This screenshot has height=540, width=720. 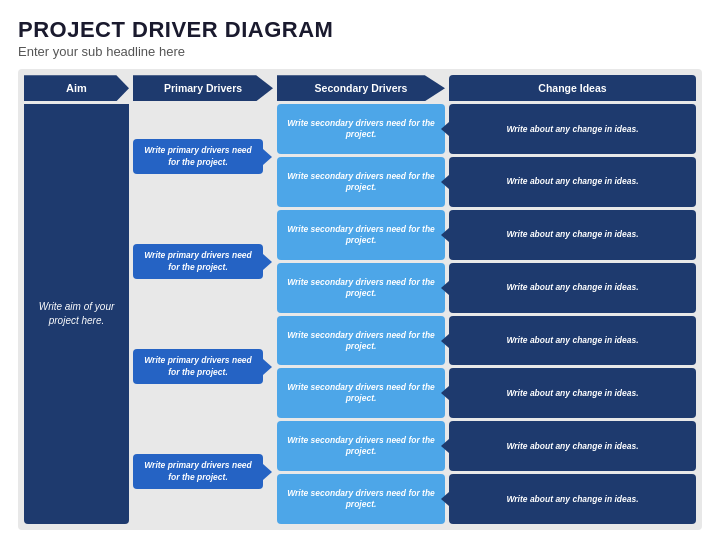 What do you see at coordinates (361, 446) in the screenshot?
I see `secondary-card-3-2: Write secondary drivers need for the pro…` at bounding box center [361, 446].